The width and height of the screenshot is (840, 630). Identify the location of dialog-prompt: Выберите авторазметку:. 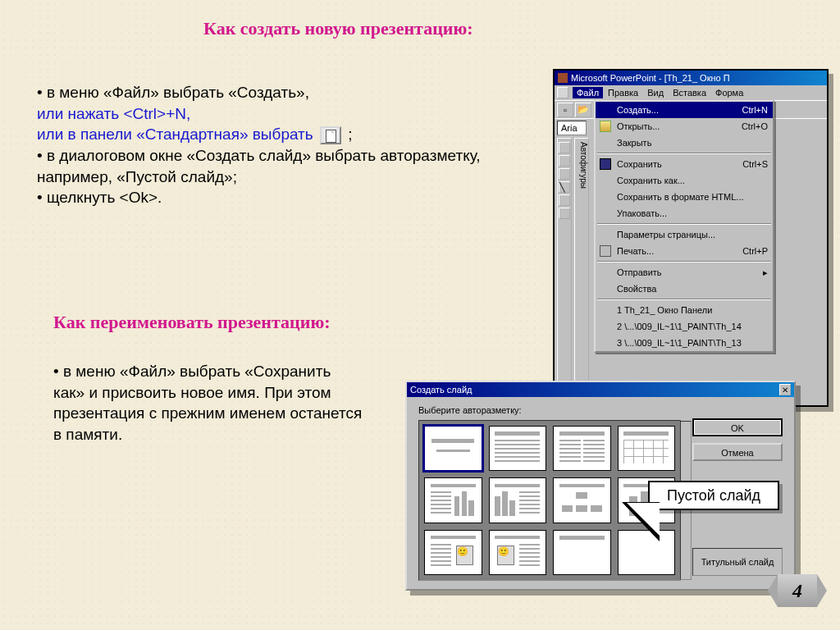
(470, 410).